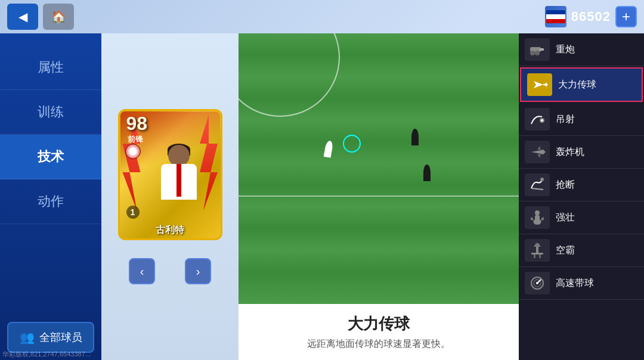 This screenshot has width=644, height=360. What do you see at coordinates (51, 337) in the screenshot?
I see `sidebar-bottom: 👥 全部球员 华彩版权,821,2747,6543387...` at bounding box center [51, 337].